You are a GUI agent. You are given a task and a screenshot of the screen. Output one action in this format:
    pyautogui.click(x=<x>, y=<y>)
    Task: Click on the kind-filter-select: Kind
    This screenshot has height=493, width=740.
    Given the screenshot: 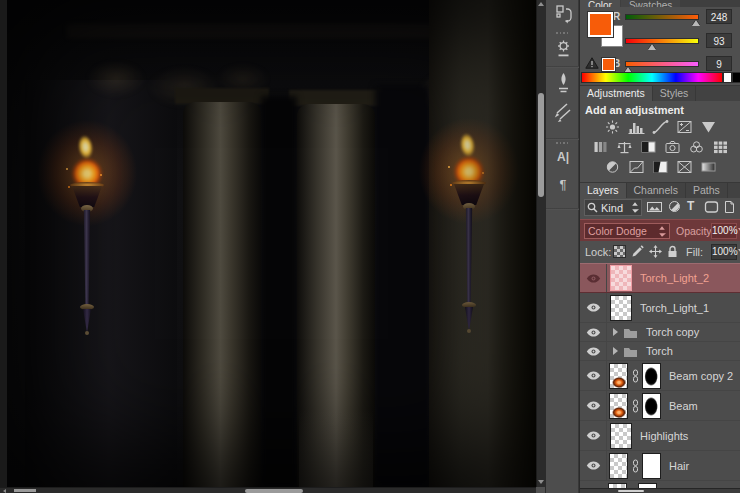 What is the action you would take?
    pyautogui.click(x=613, y=208)
    